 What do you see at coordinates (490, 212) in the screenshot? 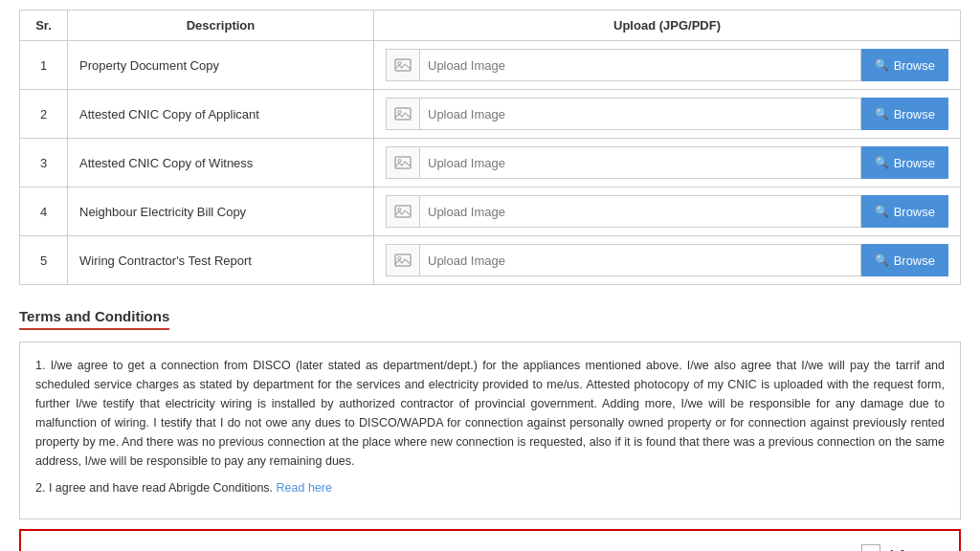
I see `table-row: 4Neighbour Electricity Bill Copy 🔍 Brows…` at bounding box center [490, 212].